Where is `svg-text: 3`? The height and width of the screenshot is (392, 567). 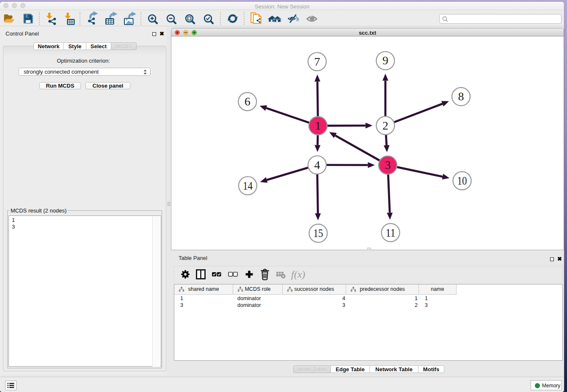 svg-text: 3 is located at coordinates (388, 165).